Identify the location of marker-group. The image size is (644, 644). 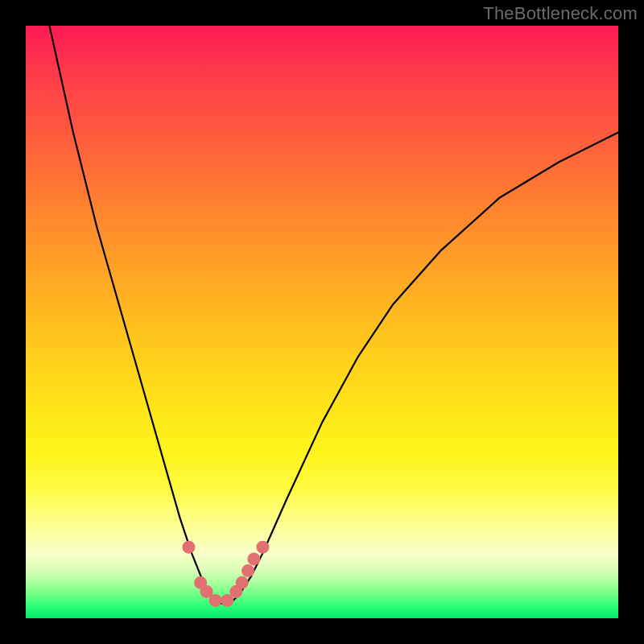
(225, 574).